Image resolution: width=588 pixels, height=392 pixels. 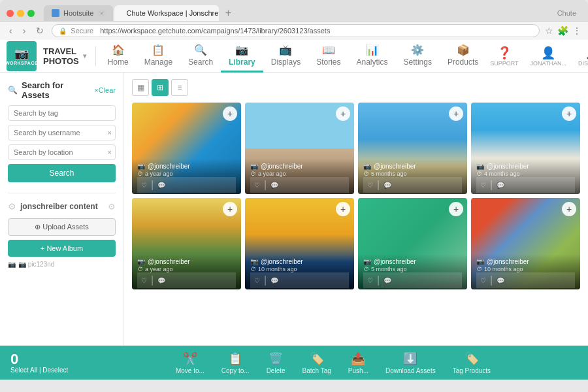 What do you see at coordinates (417, 50) in the screenshot?
I see `settings-icon: ⚙️` at bounding box center [417, 50].